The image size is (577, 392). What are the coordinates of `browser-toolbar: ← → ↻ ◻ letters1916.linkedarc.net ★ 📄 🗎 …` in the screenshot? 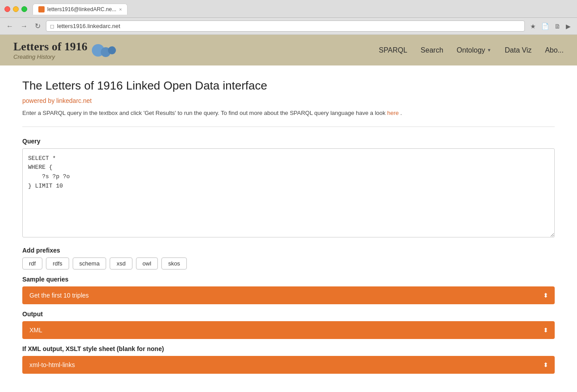 It's located at (288, 26).